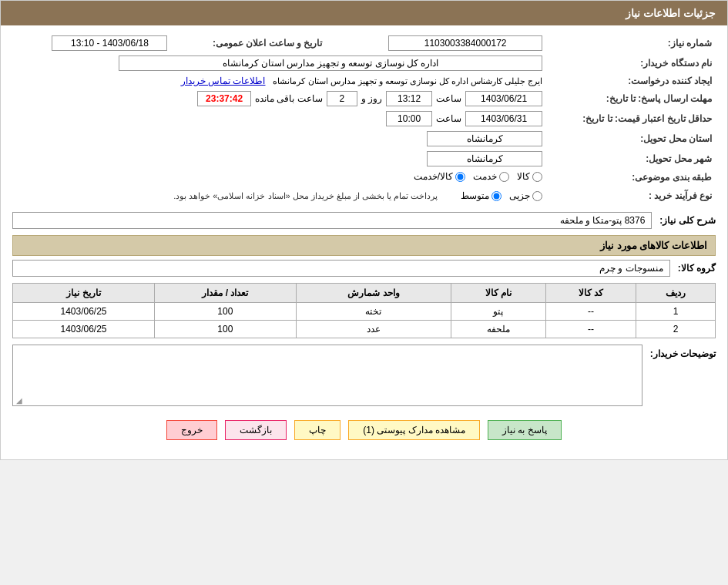 The width and height of the screenshot is (728, 585). Describe the element at coordinates (223, 81) in the screenshot. I see `contact-link: اطلاعات تماس خریدار` at that location.